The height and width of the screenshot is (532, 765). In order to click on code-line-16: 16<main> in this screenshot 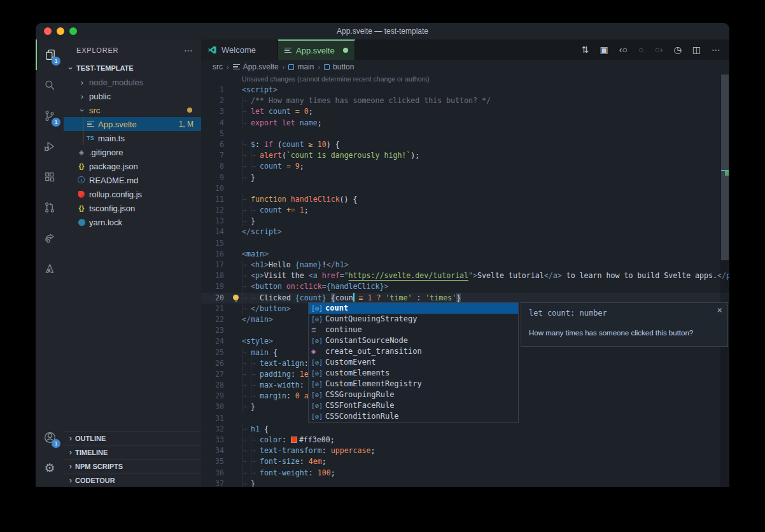, I will do `click(465, 255)`.